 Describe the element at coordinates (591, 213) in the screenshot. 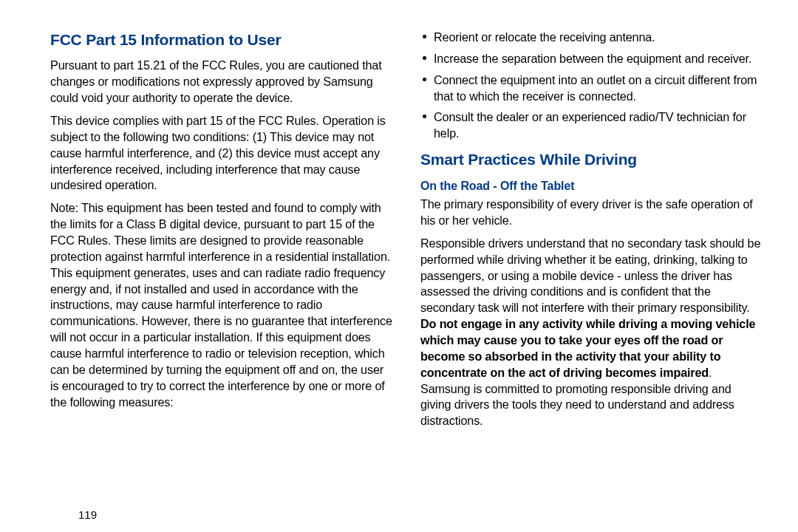

I see `driving-para-1: The primary responsibility of every driv…` at that location.